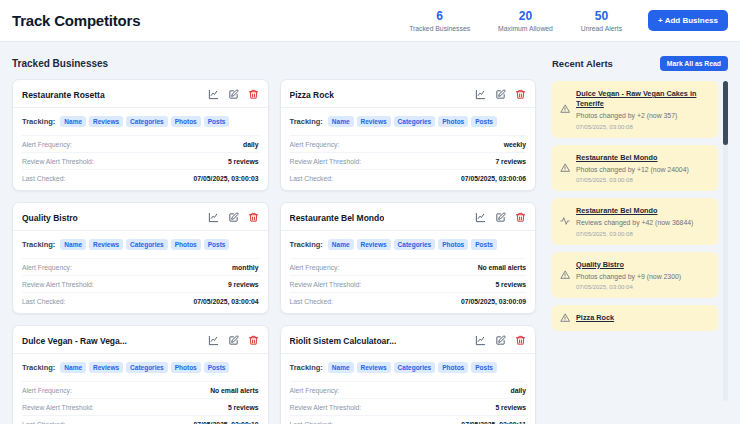 The image size is (740, 424). I want to click on alert-message: Photos changed by +12 (now 24004), so click(632, 170).